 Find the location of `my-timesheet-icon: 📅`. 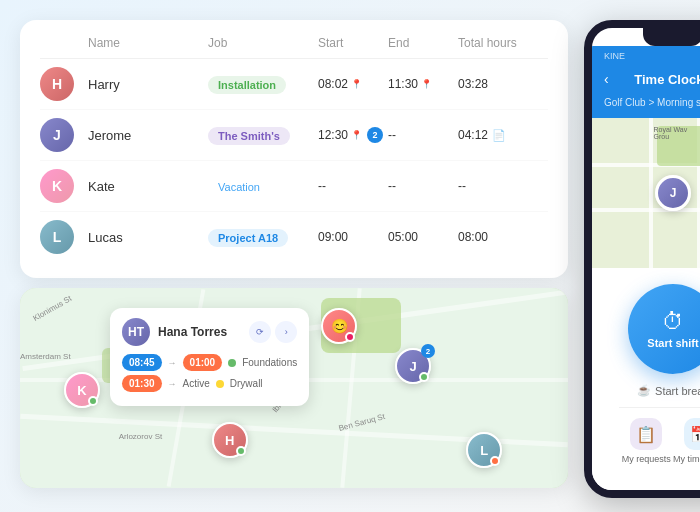

my-timesheet-icon: 📅 is located at coordinates (692, 434).